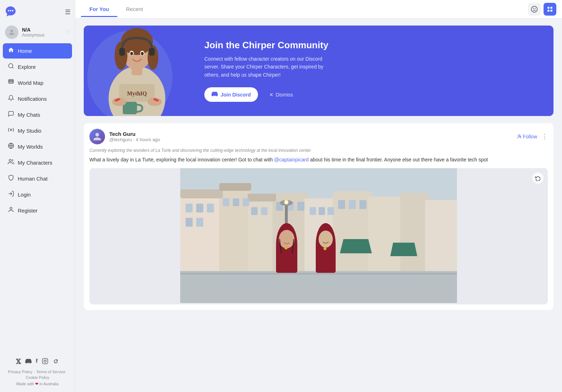  Describe the element at coordinates (11, 51) in the screenshot. I see `home-icon` at that location.